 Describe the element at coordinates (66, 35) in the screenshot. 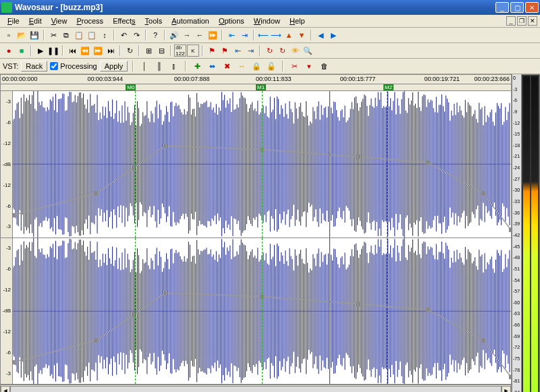

I see `copy-button: ⧉` at that location.